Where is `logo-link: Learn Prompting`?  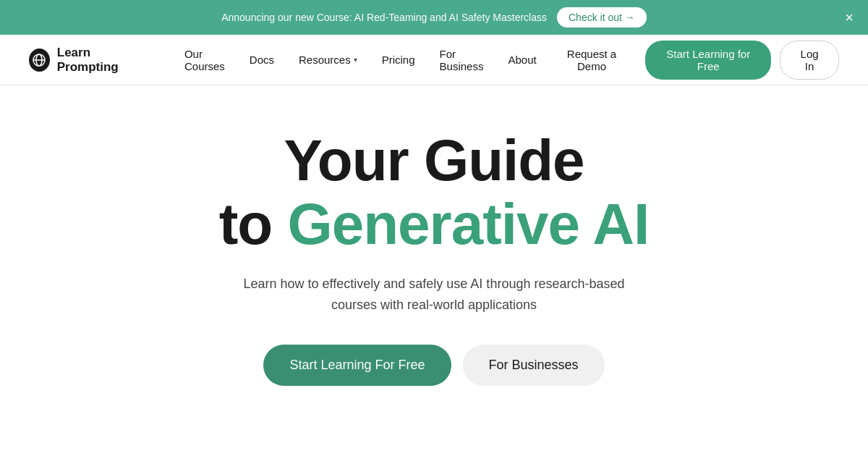
logo-link: Learn Prompting is located at coordinates (87, 60).